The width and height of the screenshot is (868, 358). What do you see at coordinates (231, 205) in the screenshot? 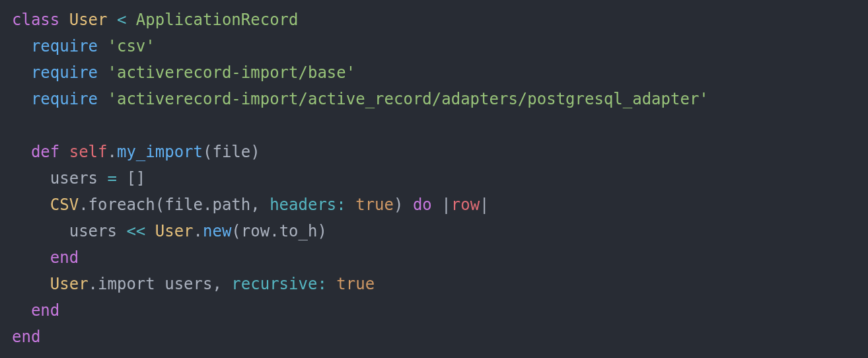
I see `method-path: path` at bounding box center [231, 205].